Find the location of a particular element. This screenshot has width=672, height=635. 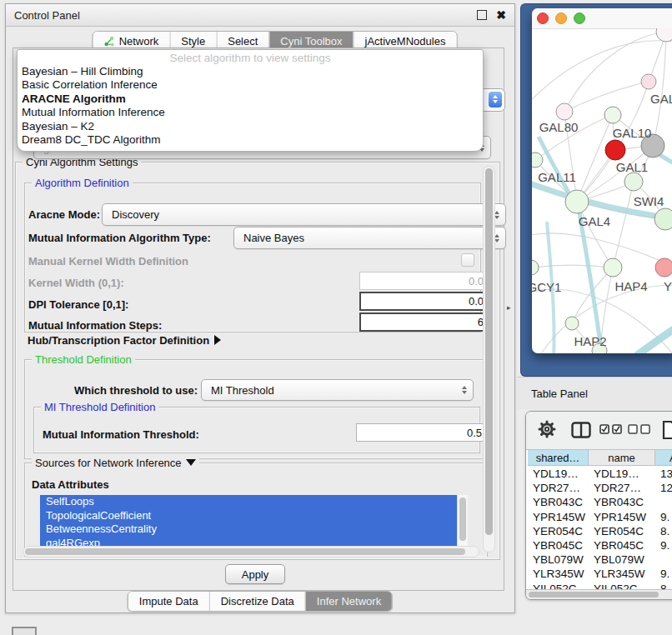

settings-vscrollbar is located at coordinates (489, 359).